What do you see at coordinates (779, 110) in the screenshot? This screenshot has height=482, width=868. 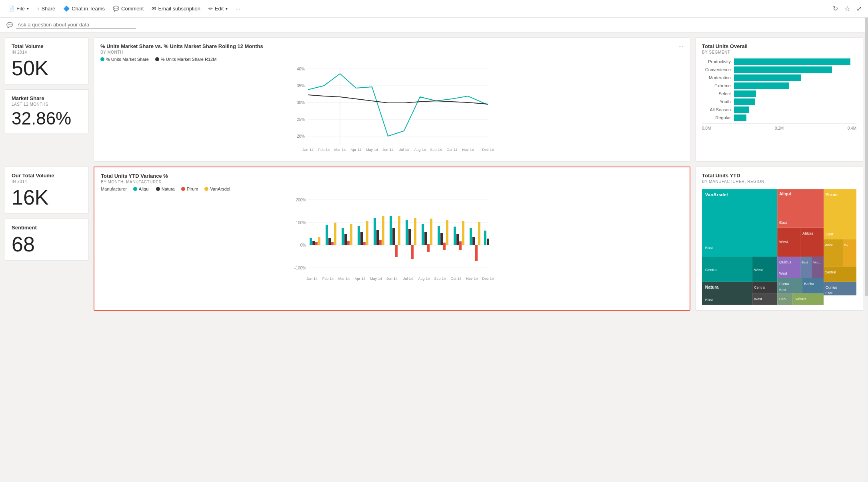 I see `hbar-row-allseason: All Season` at bounding box center [779, 110].